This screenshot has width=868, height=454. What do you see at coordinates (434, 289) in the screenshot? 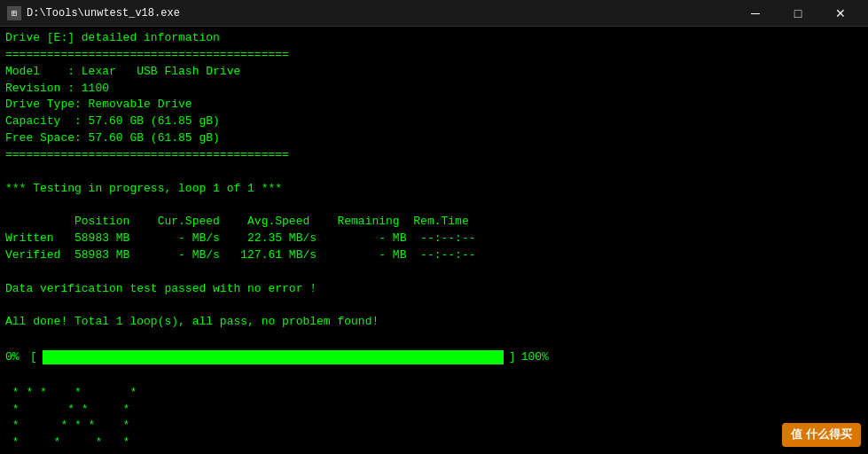
I see `verification-passed: Data verification test passed with no er…` at bounding box center [434, 289].